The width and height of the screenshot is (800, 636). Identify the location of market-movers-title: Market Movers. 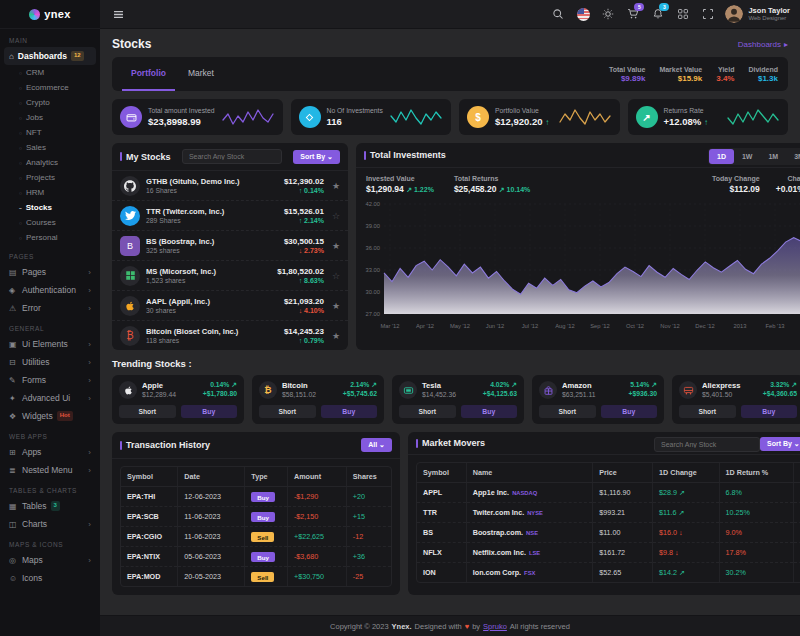
(450, 443).